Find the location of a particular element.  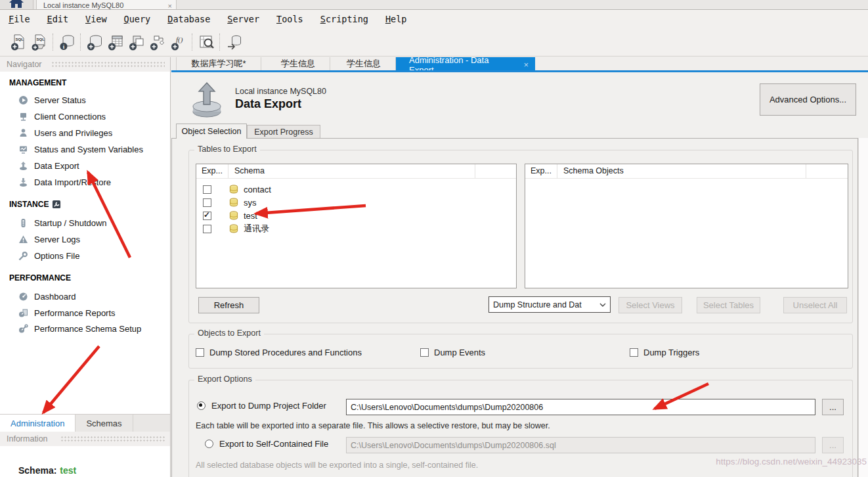

schema-row-contacts-cn: 通讯录 is located at coordinates (356, 229).